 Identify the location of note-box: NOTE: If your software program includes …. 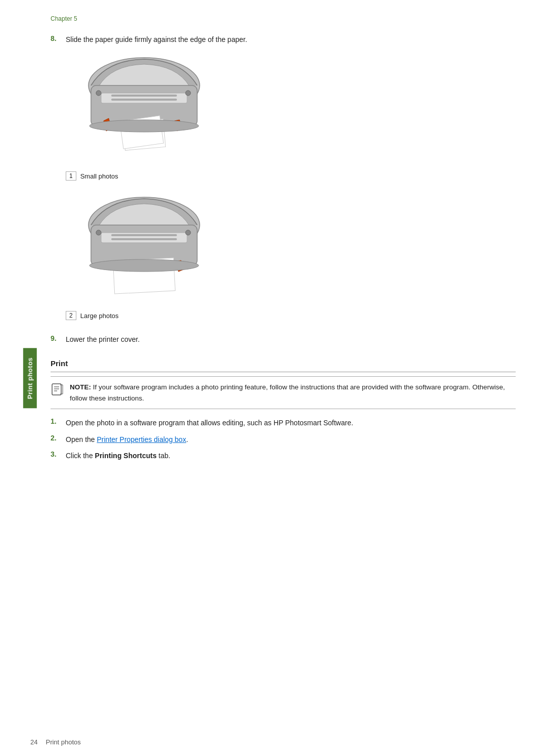
(283, 392).